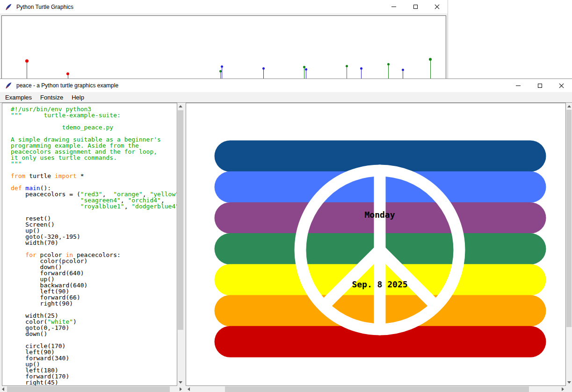  Describe the element at coordinates (224, 47) in the screenshot. I see `window-body` at that location.